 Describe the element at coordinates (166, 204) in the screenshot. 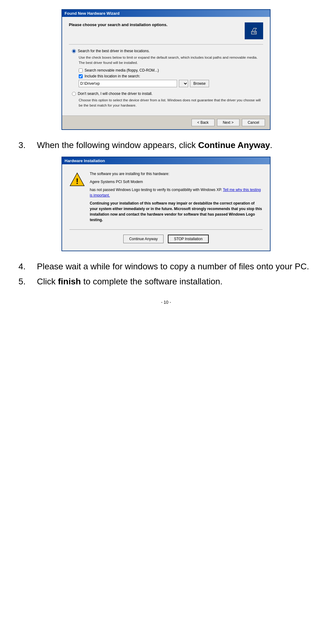

I see `hw-dialog: Hardware Installation ! The software you…` at that location.